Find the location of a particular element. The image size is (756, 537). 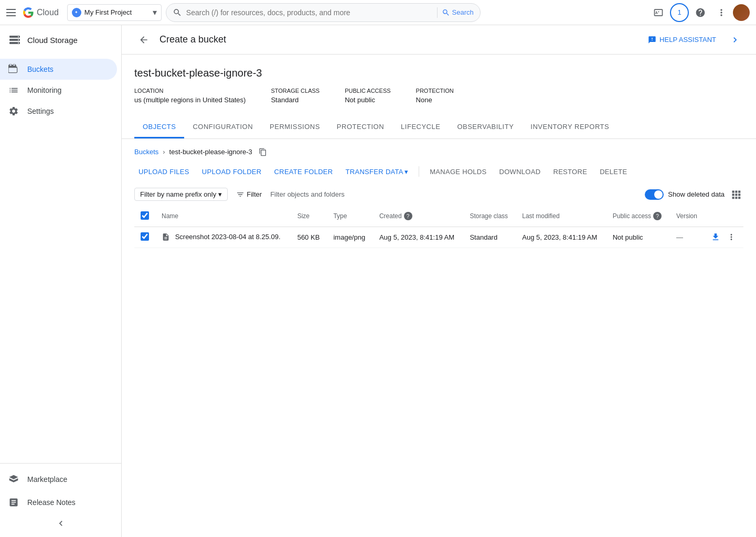

storage-icon-svg is located at coordinates (15, 40).